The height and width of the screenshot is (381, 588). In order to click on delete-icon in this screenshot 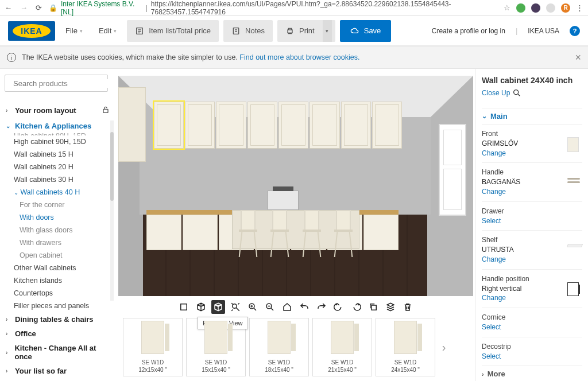, I will do `click(408, 307)`.